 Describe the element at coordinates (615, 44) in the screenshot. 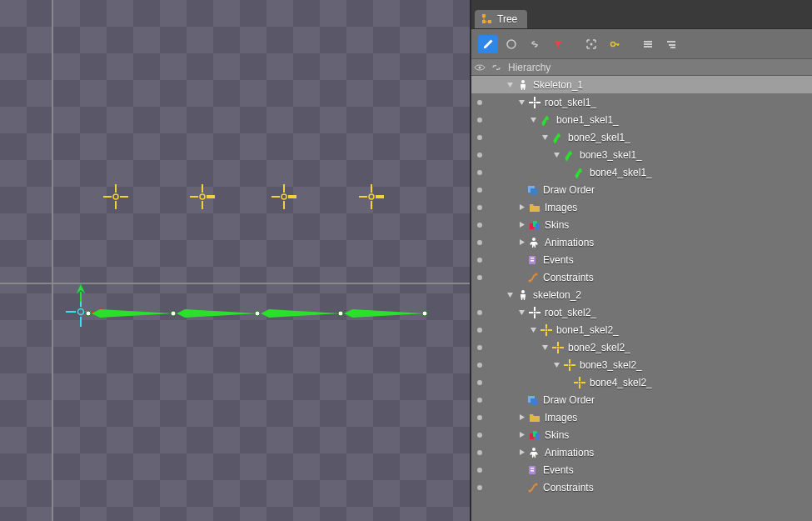

I see `tool-key` at that location.